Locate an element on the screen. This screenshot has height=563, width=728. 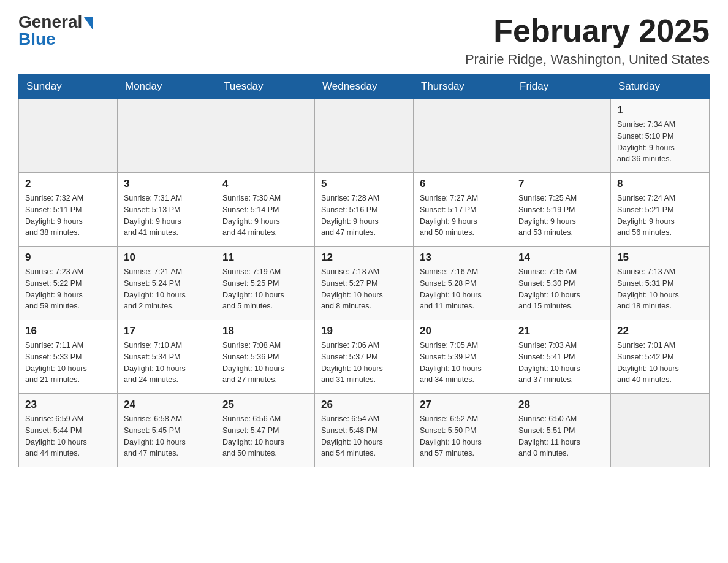
calendar-cell: 10Sunrise: 7:21 AM Sunset: 5:24 PM Dayli… is located at coordinates (167, 283).